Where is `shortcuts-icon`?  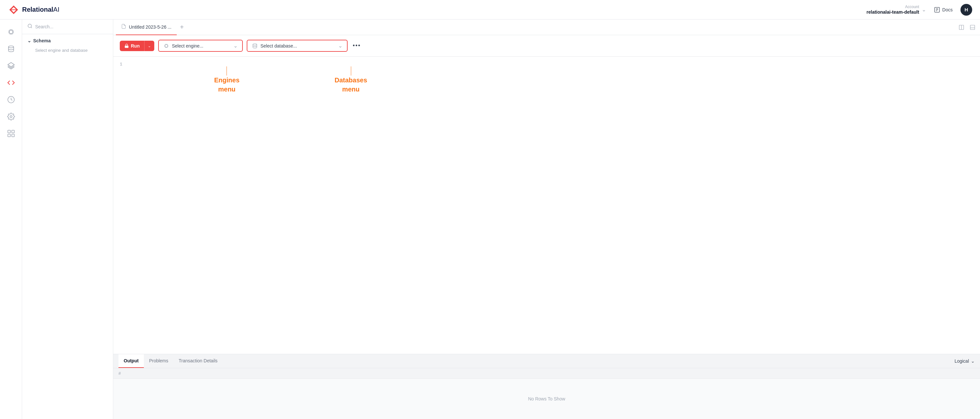 shortcuts-icon is located at coordinates (11, 133).